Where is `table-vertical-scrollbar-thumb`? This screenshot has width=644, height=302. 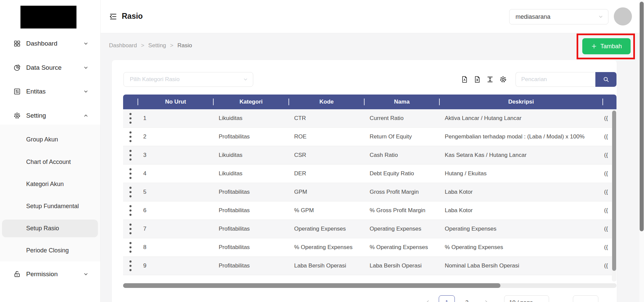
table-vertical-scrollbar-thumb is located at coordinates (614, 191).